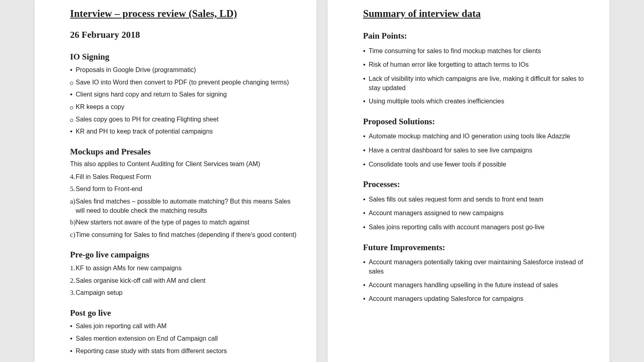 The height and width of the screenshot is (362, 644). What do you see at coordinates (187, 119) in the screenshot?
I see `list-item-text: Sales copy goes to PH for creating Fligh…` at bounding box center [187, 119].